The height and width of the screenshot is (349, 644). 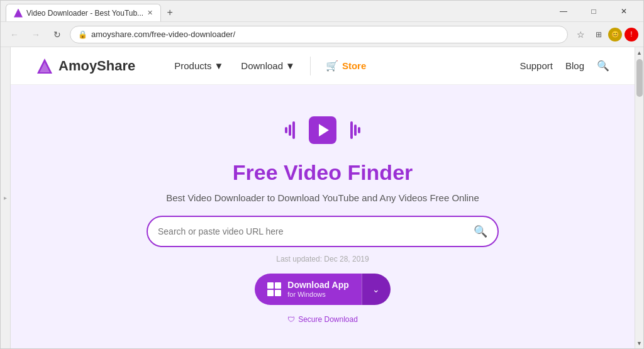 What do you see at coordinates (322, 35) in the screenshot?
I see `browser-nav-bar: ← → ↻ 🔒 amoyshare.com/free-video-downloa…` at bounding box center [322, 35].